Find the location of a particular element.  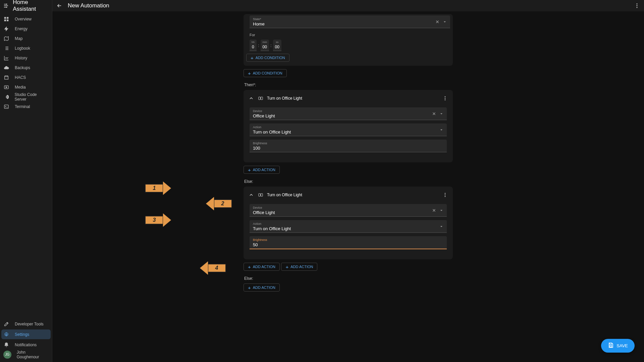

avatar: JG is located at coordinates (7, 355).